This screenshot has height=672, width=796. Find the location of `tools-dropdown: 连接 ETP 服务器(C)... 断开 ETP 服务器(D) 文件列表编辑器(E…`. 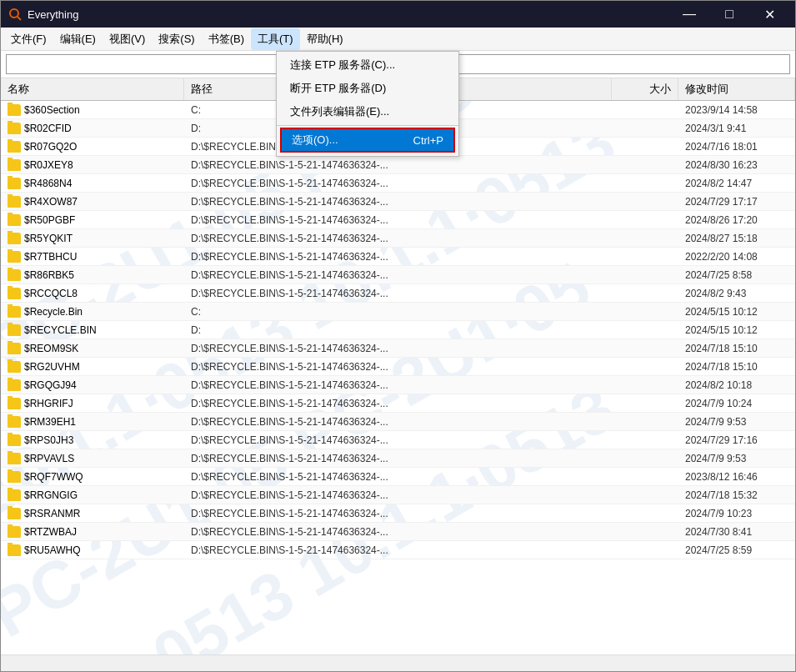

tools-dropdown: 连接 ETP 服务器(C)... 断开 ETP 服务器(D) 文件列表编辑器(E… is located at coordinates (368, 103).